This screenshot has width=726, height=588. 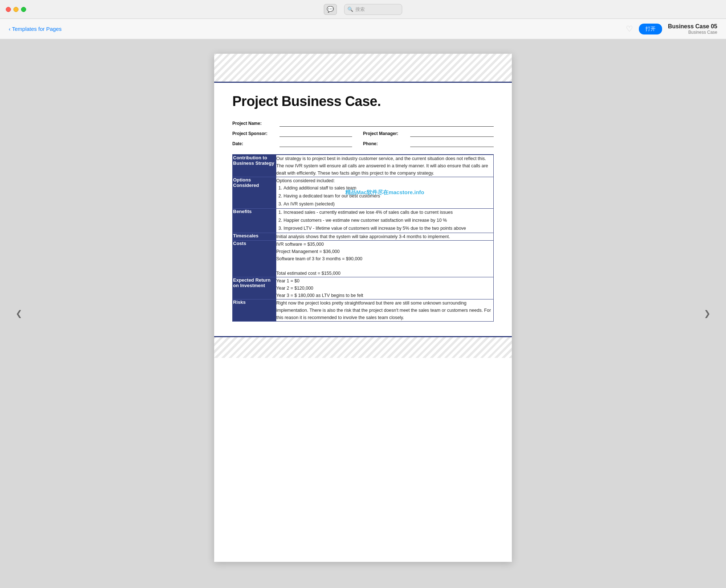 I want to click on row-content-timescales: Initial analysis shows that the system w…, so click(x=385, y=237).